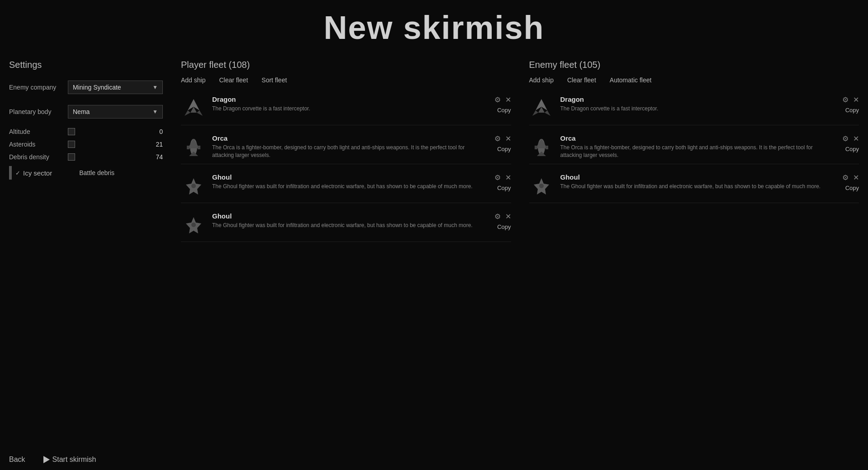 The height and width of the screenshot is (470, 868). I want to click on gear-icon-player-2: ⚙, so click(498, 177).